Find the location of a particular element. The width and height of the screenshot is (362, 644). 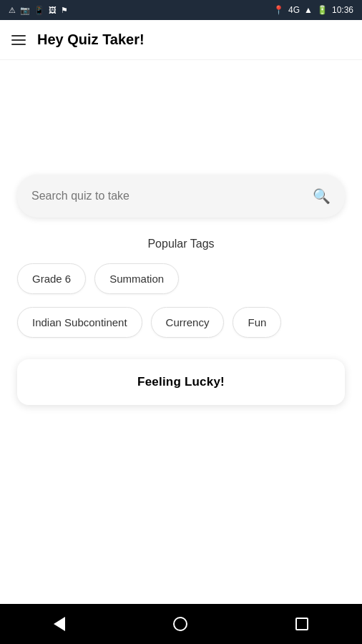

tag-grade6: Grade 6 is located at coordinates (52, 279).